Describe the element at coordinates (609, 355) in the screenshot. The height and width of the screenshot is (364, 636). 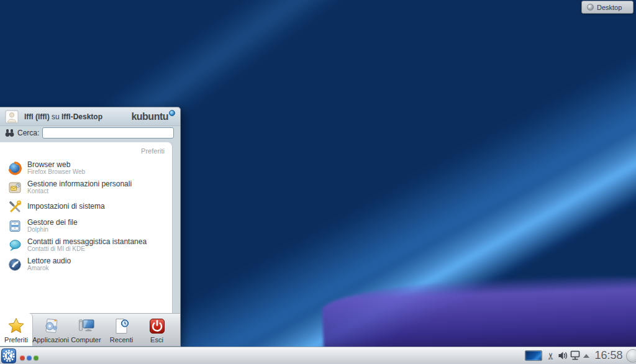
I see `clock: 16:58` at that location.